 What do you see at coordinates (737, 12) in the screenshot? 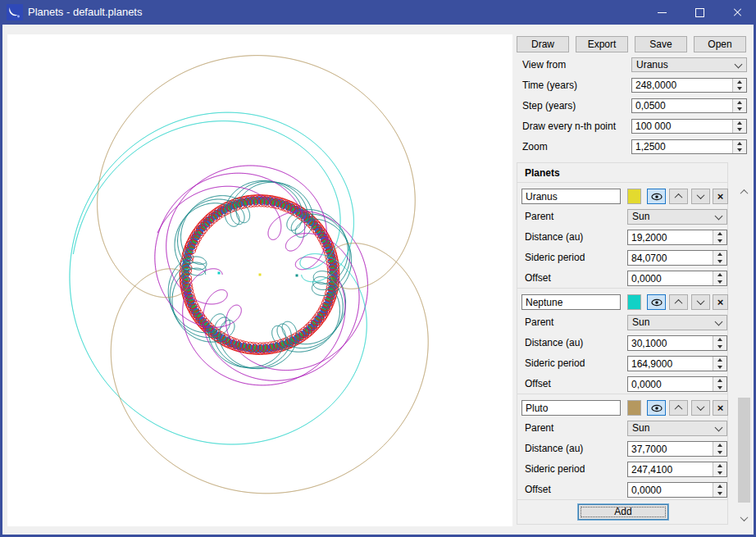
I see `close-icon` at bounding box center [737, 12].